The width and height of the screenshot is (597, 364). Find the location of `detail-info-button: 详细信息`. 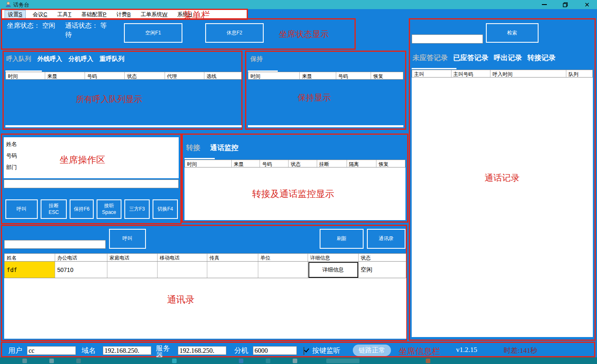

detail-info-button: 详细信息 is located at coordinates (333, 270).